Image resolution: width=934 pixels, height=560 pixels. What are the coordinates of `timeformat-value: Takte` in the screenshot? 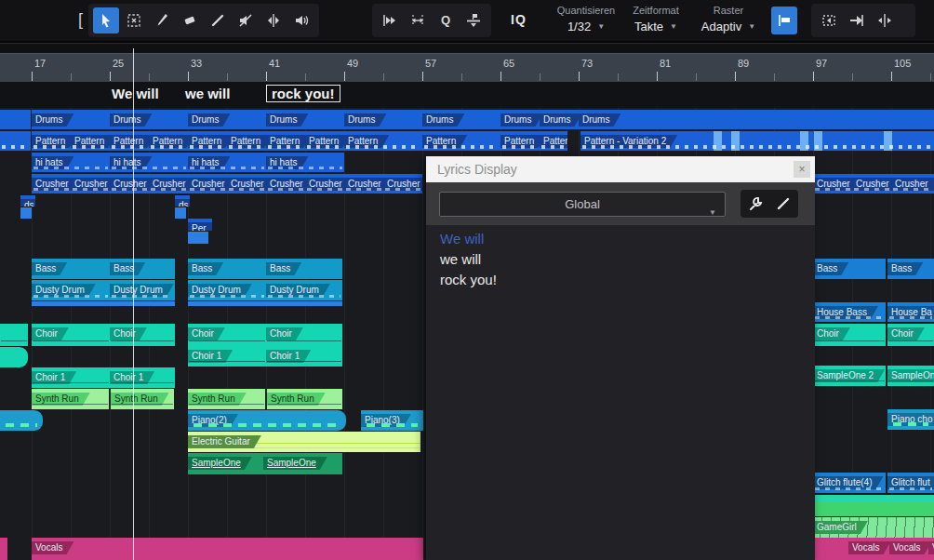 It's located at (649, 26).